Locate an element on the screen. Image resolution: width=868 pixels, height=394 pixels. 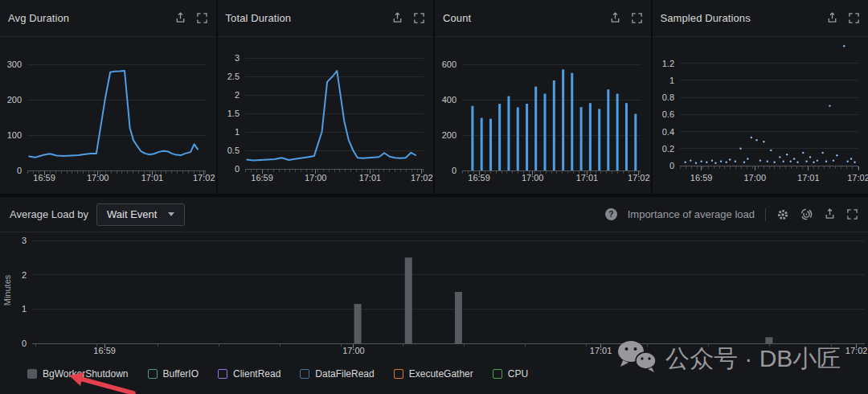
watermark-text: 公众号 · DB小匠 is located at coordinates (753, 359).